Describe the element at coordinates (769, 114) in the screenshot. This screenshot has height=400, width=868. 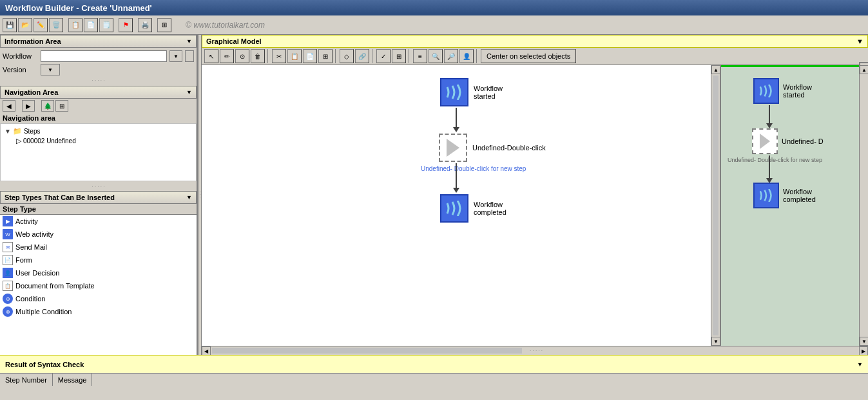
I see `mp-arrow1-line` at that location.